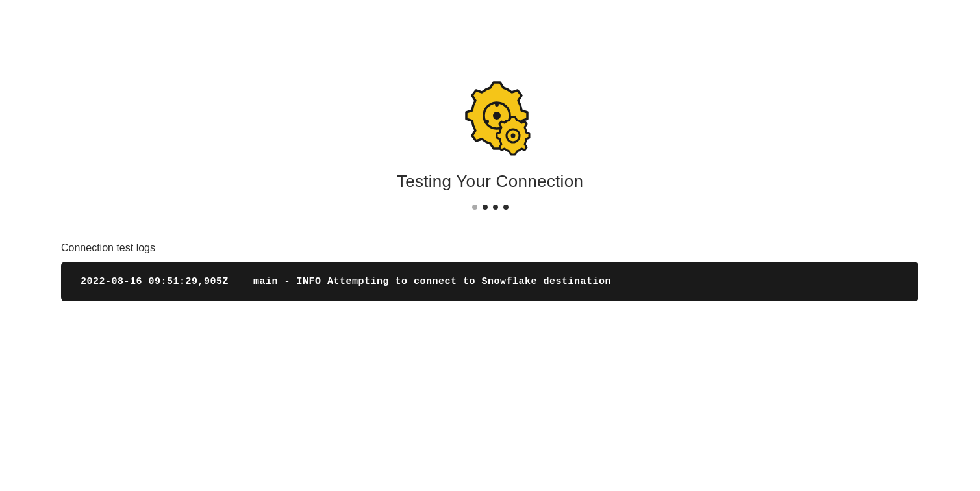 This screenshot has height=491, width=980. I want to click on log-line-1: 2022-08-16 09:51:29,905Z main - INFO Att…, so click(490, 282).